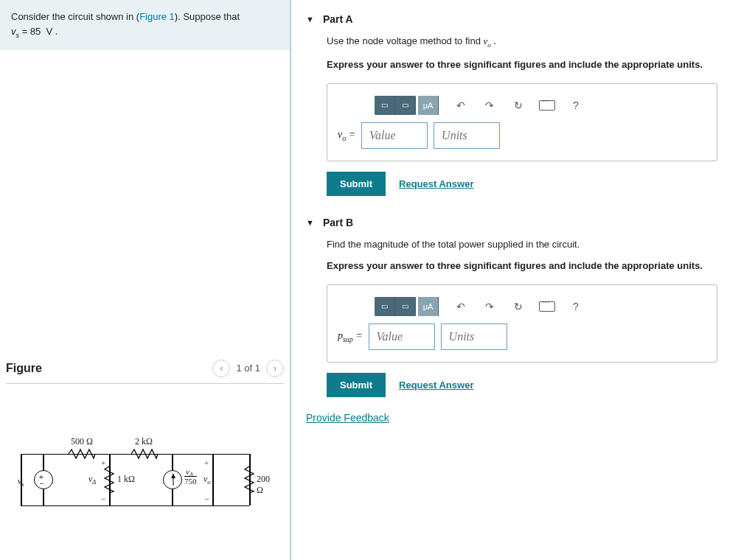 Image resolution: width=755 pixels, height=560 pixels. Describe the element at coordinates (82, 442) in the screenshot. I see `r1-label: 500 Ω` at that location.